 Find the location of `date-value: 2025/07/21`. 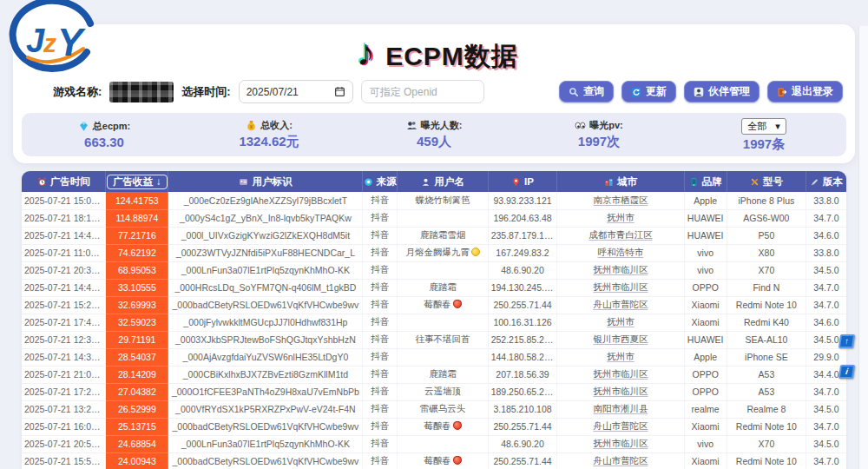

date-value: 2025/07/21 is located at coordinates (273, 92).